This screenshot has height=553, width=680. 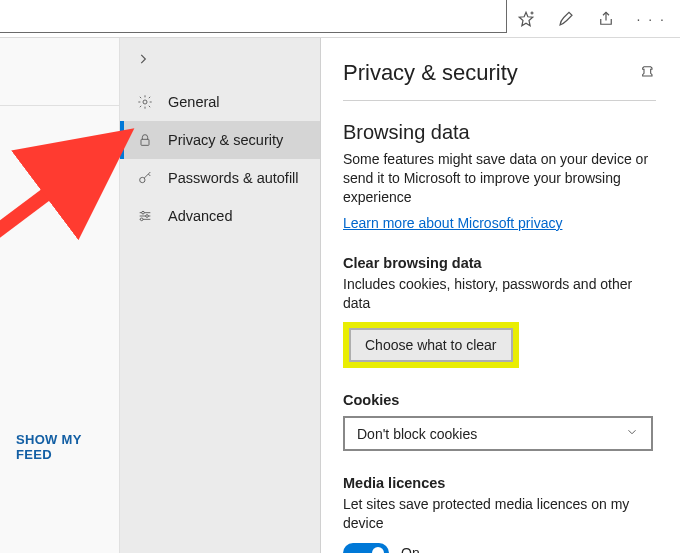 What do you see at coordinates (500, 263) in the screenshot?
I see `clear-browsing-data-heading: Clear browsing data` at bounding box center [500, 263].